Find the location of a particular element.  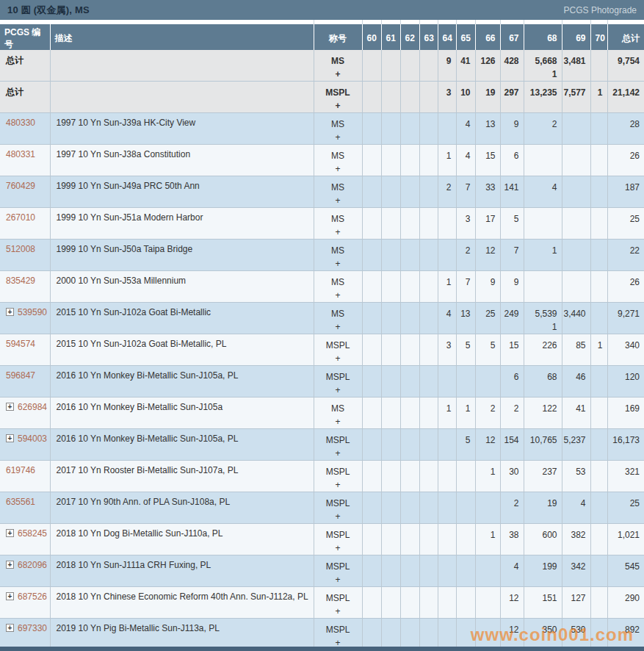

grade-67-cell: 141 is located at coordinates (512, 193).